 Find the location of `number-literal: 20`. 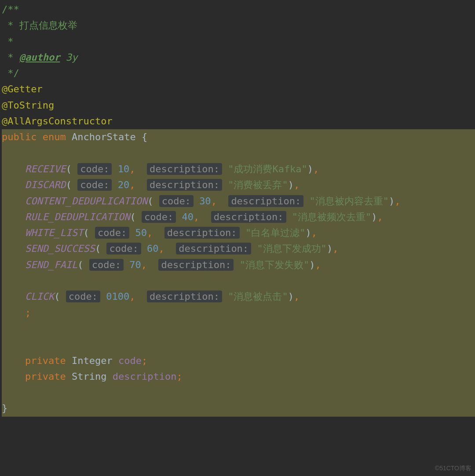

number-literal: 20 is located at coordinates (124, 185).